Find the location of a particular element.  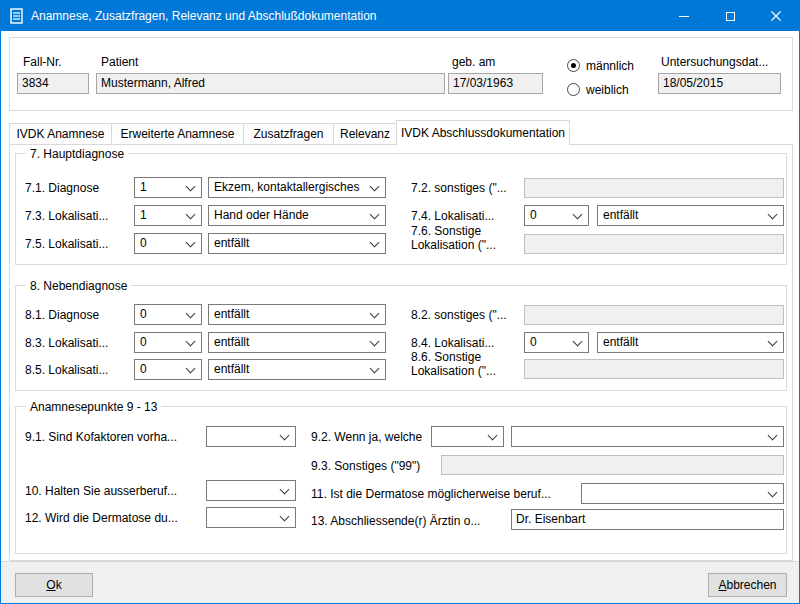

f13-label: 13. Abschliessende(r) Ärztin o... is located at coordinates (396, 521).